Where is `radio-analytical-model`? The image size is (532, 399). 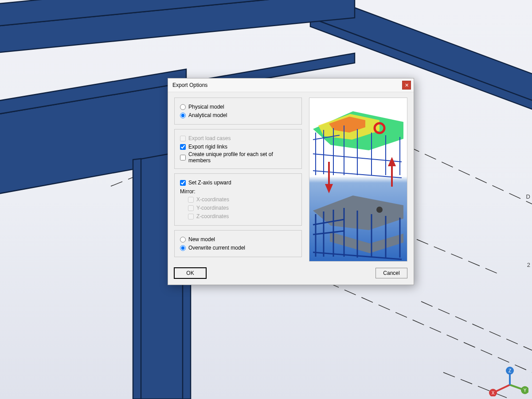 radio-analytical-model is located at coordinates (183, 115).